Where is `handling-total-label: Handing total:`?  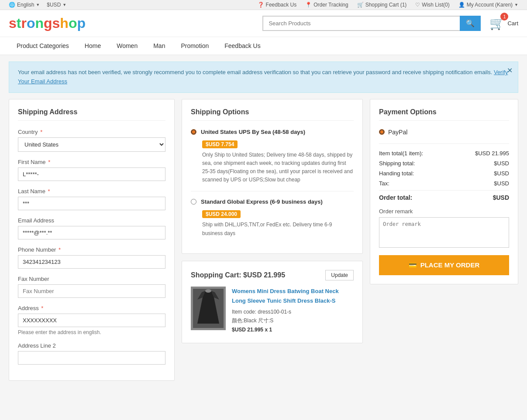
handling-total-label: Handing total: is located at coordinates (396, 174).